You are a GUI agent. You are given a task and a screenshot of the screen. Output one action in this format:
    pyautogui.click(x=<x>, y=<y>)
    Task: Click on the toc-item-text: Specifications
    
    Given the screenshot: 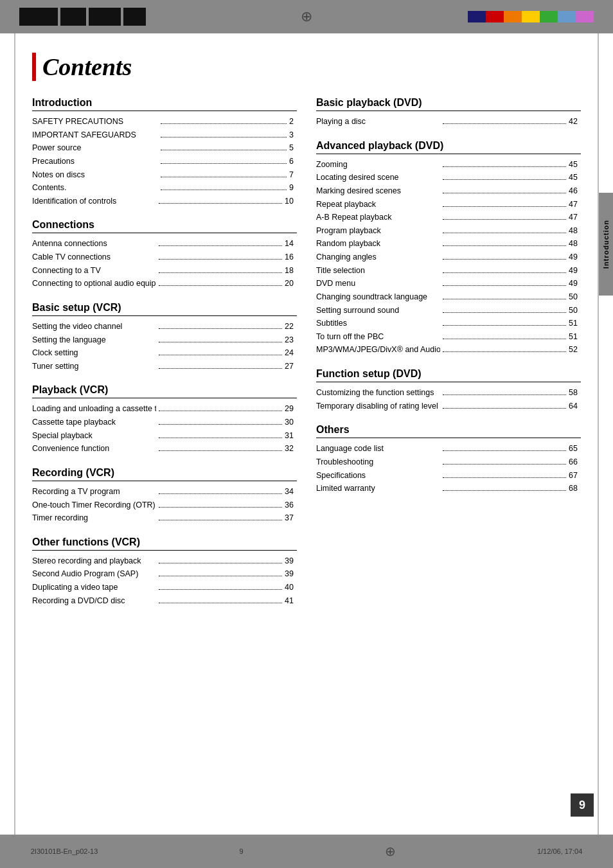 What is the action you would take?
    pyautogui.click(x=378, y=475)
    